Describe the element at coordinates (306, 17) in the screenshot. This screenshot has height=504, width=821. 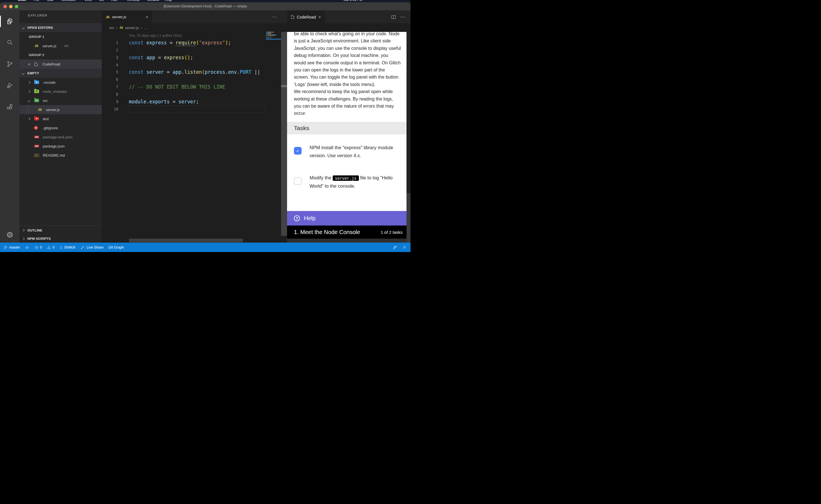
I see `tab-coderoad: CodeRoad ×` at that location.